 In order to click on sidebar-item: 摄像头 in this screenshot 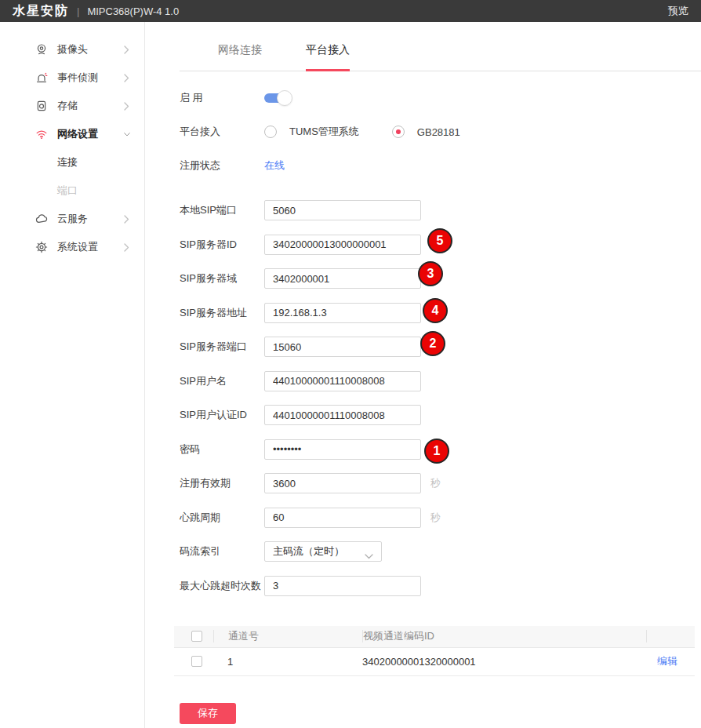, I will do `click(72, 49)`.